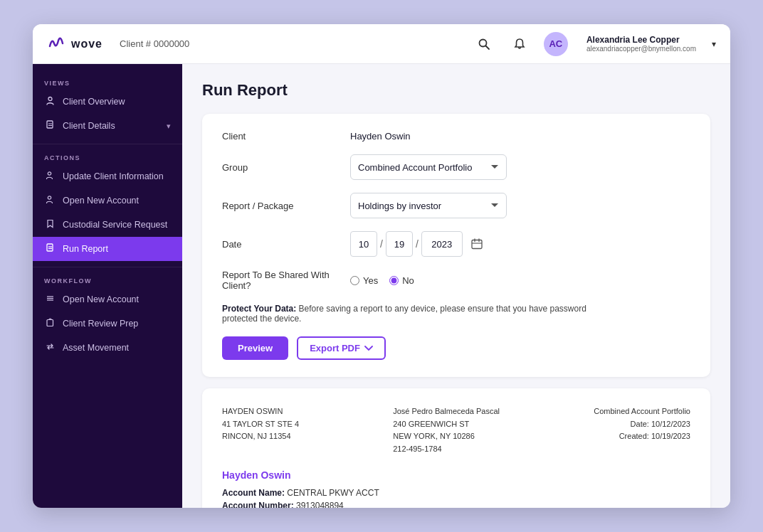 This screenshot has height=532, width=763. I want to click on report-meta-block: Combined Account Portfolio Date: 10/12/2…, so click(642, 430).